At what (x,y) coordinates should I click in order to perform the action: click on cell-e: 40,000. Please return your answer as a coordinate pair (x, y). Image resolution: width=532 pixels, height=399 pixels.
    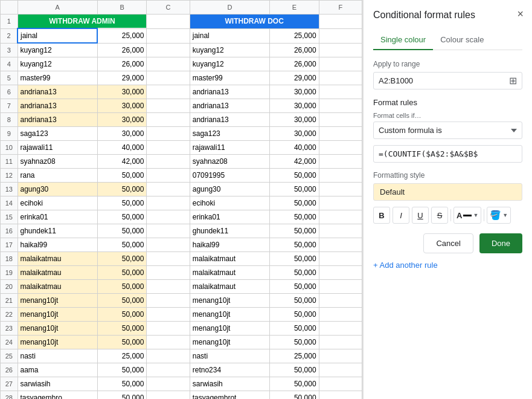
    Looking at the image, I should click on (295, 148).